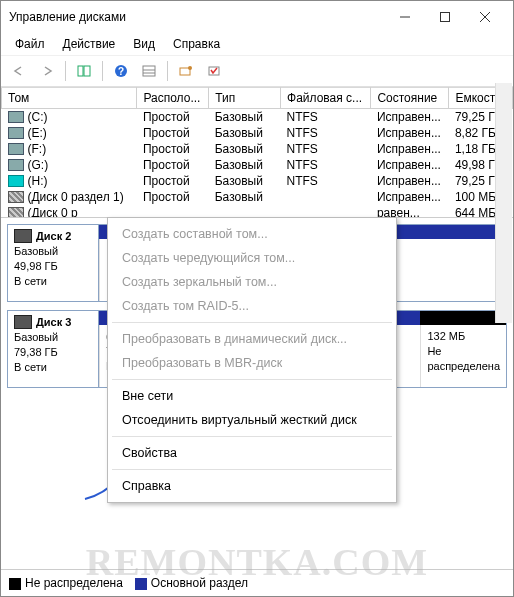  Describe the element at coordinates (144, 44) in the screenshot. I see `menu-view: Вид` at that location.